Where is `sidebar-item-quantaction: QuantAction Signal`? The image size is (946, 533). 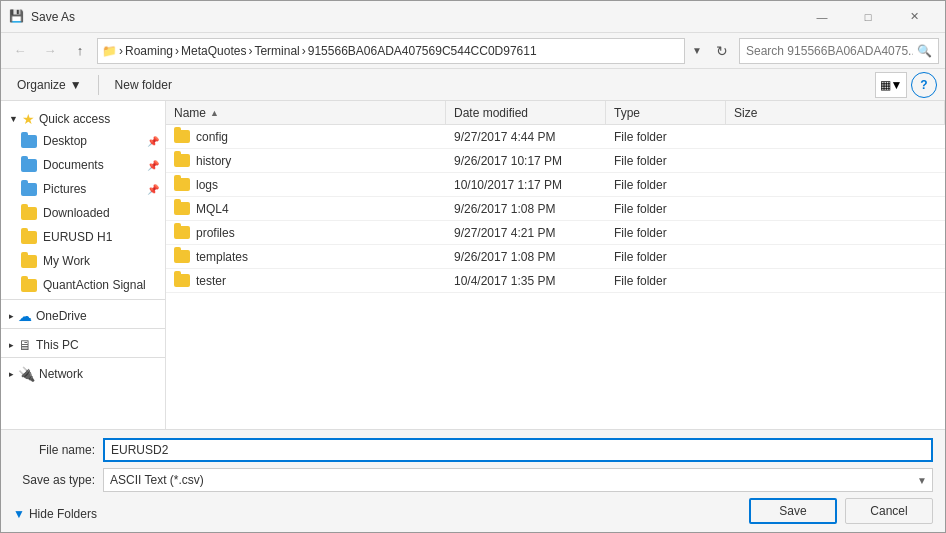 sidebar-item-quantaction: QuantAction Signal is located at coordinates (83, 285).